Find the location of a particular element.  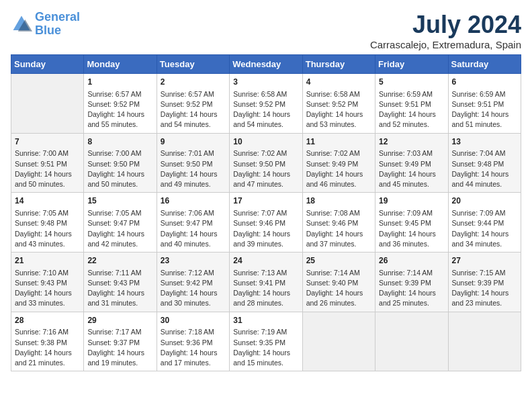

day-info: Sunrise: 7:05 AM Sunset: 9:48 PM Dayligh… is located at coordinates (47, 228).